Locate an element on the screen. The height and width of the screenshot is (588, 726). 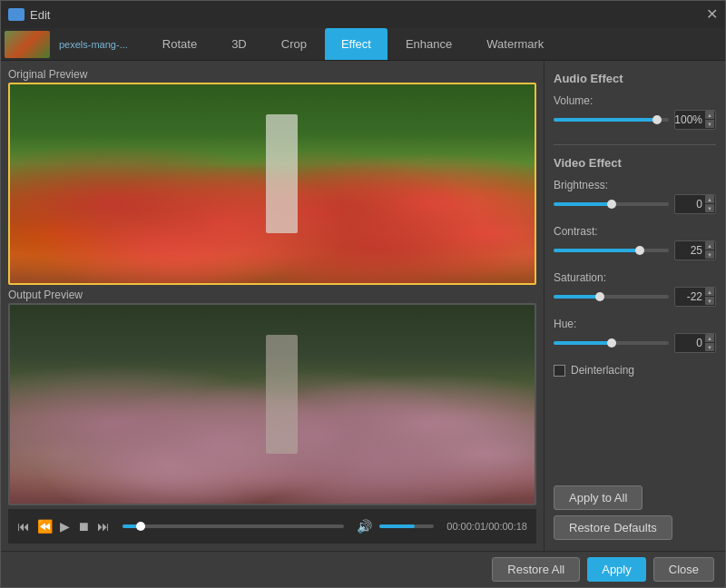
brightness-input-wrapper: 0 ▲ ▼ is located at coordinates (695, 204).